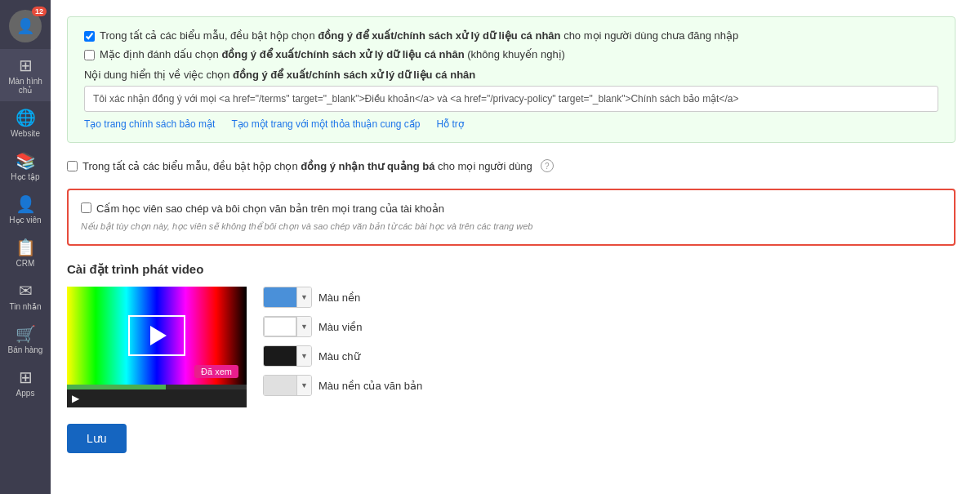  I want to click on sidebar-item-label: Apps, so click(26, 394).